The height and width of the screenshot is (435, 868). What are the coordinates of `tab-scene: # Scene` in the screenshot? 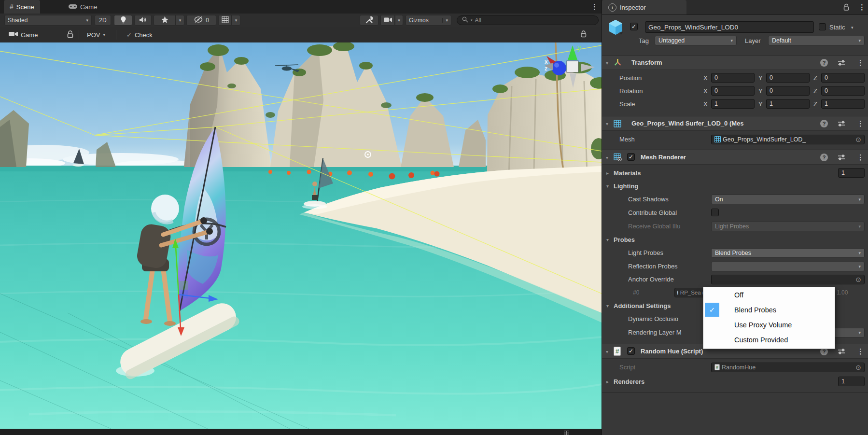 It's located at (22, 7).